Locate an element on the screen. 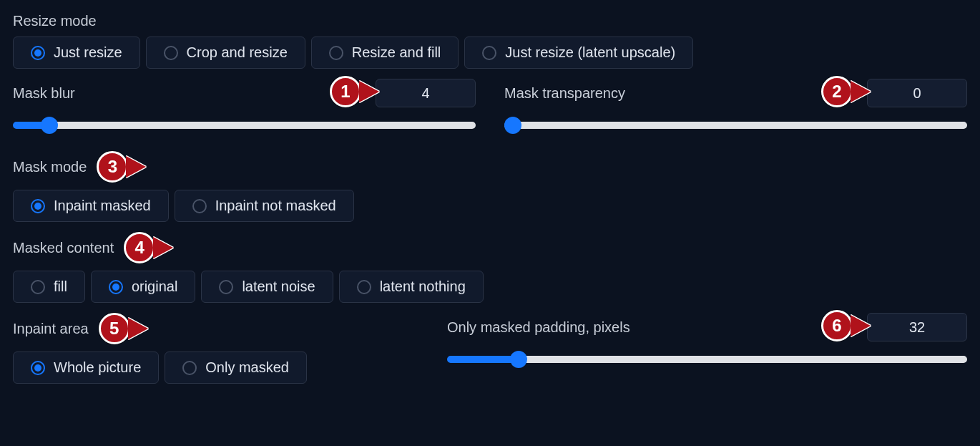 This screenshot has width=980, height=446. inpaint-area-label: Inpaint area 5 is located at coordinates (216, 329).